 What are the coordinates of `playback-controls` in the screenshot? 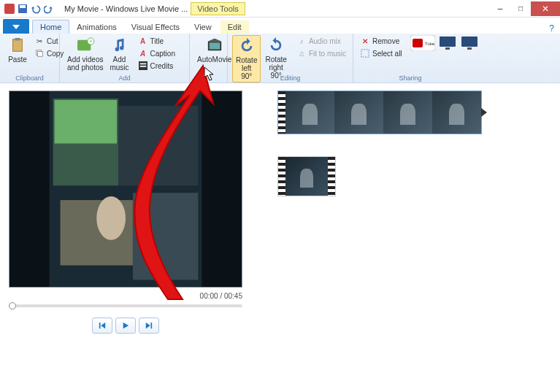 It's located at (126, 326).